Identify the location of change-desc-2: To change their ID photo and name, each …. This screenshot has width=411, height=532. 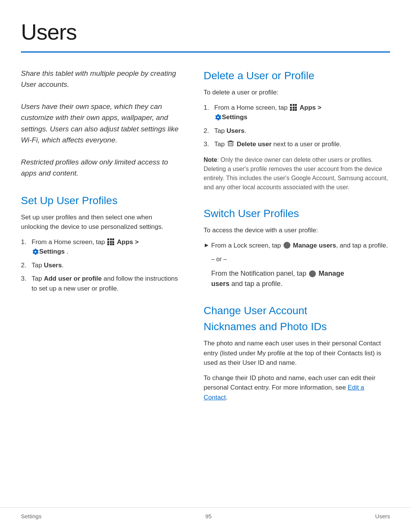
(297, 388).